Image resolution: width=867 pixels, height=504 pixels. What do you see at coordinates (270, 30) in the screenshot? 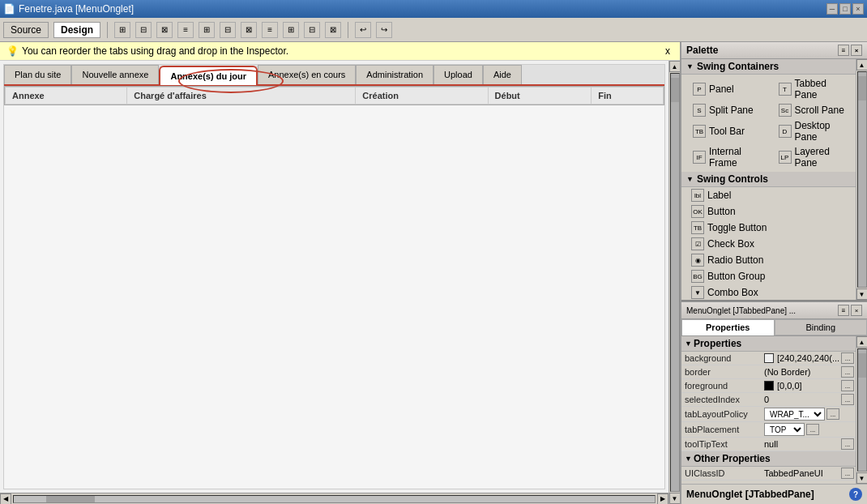
I see `toolbar-icon-8: ≡` at bounding box center [270, 30].